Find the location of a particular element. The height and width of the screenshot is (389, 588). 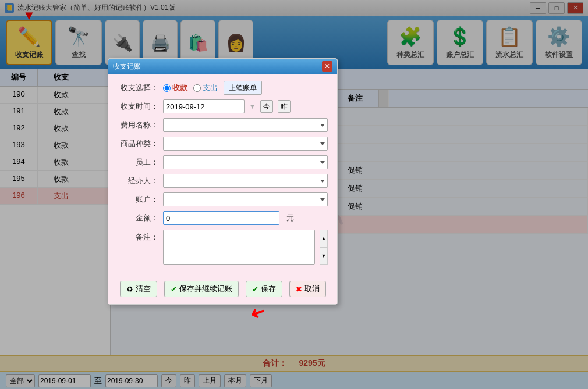

expense-radio is located at coordinates (197, 88).